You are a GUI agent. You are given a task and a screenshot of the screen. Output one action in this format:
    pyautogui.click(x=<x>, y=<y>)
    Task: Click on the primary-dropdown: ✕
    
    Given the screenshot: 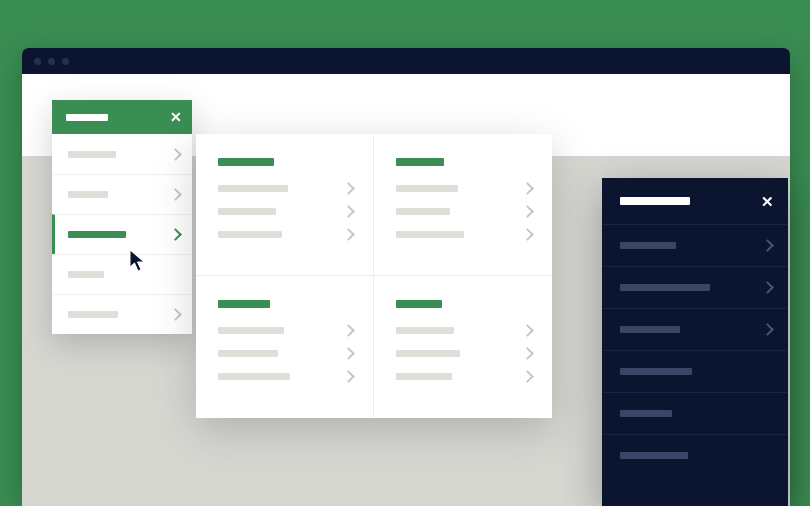 What is the action you would take?
    pyautogui.click(x=122, y=217)
    